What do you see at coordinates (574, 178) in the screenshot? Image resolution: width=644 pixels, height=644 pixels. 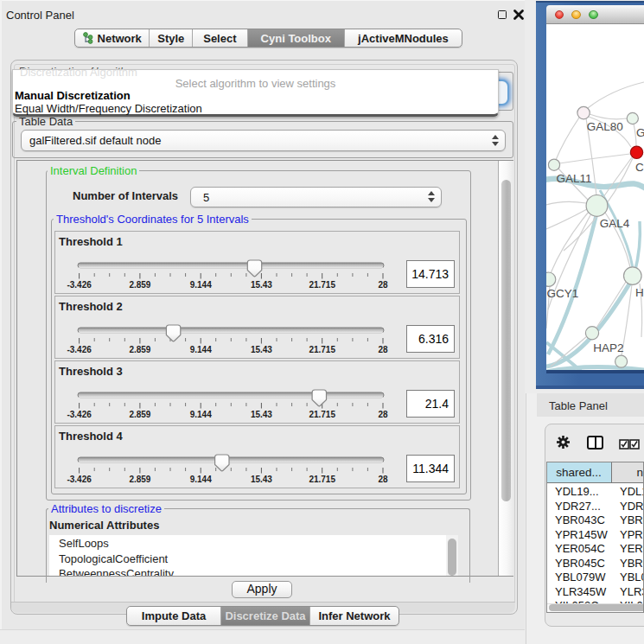 I see `svg-text: GAL11` at bounding box center [574, 178].